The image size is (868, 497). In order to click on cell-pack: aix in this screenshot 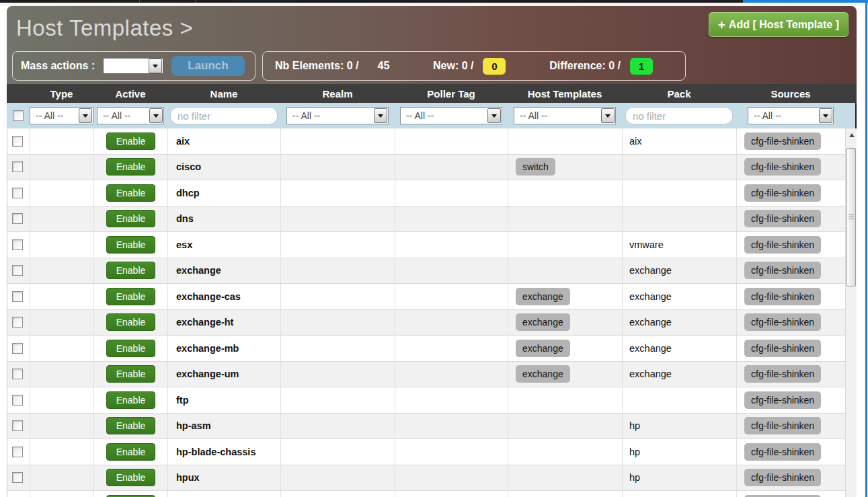, I will do `click(680, 141)`.